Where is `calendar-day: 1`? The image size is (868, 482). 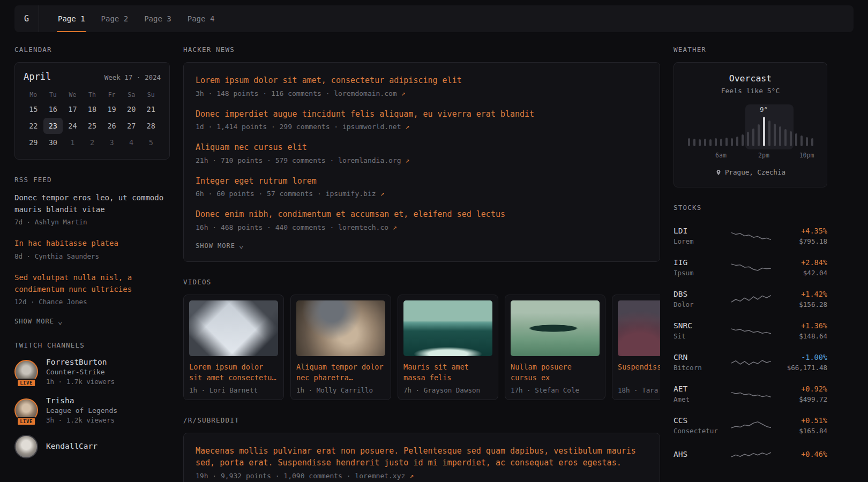
calendar-day: 1 is located at coordinates (73, 142).